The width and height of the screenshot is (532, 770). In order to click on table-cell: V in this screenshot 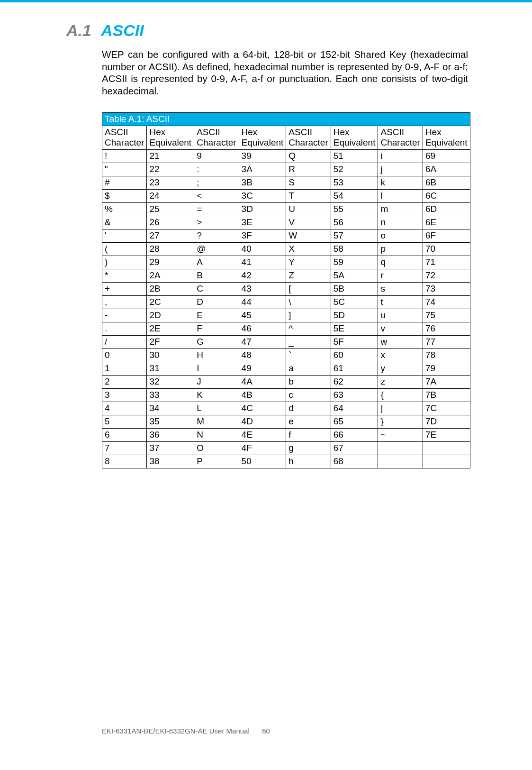, I will do `click(308, 223)`.